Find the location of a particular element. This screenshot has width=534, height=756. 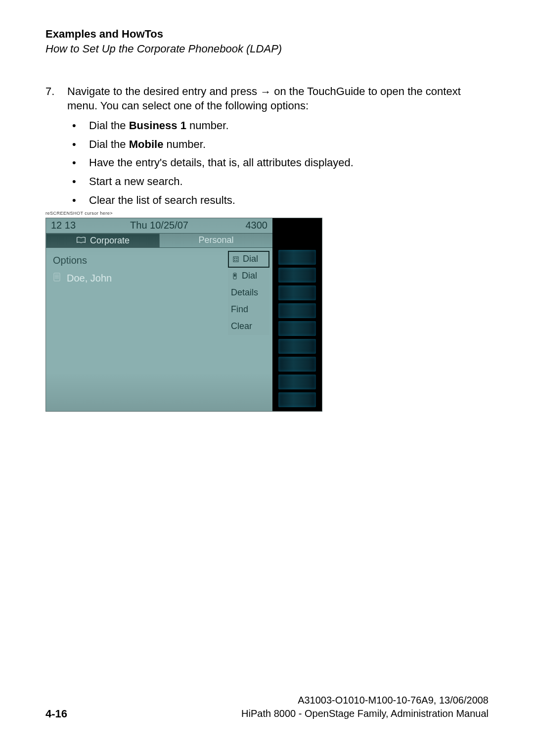

list-item: Dial the Business 1 number. is located at coordinates (278, 126).